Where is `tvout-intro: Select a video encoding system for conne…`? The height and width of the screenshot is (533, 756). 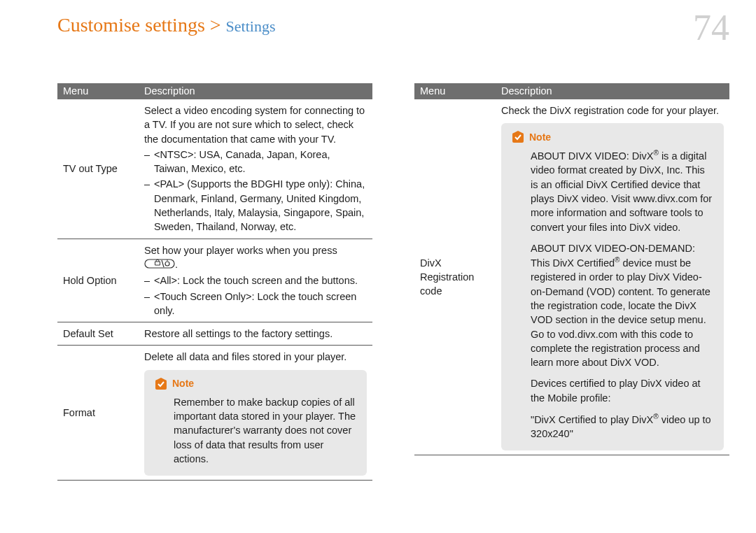 tvout-intro: Select a video encoding system for conne… is located at coordinates (255, 125).